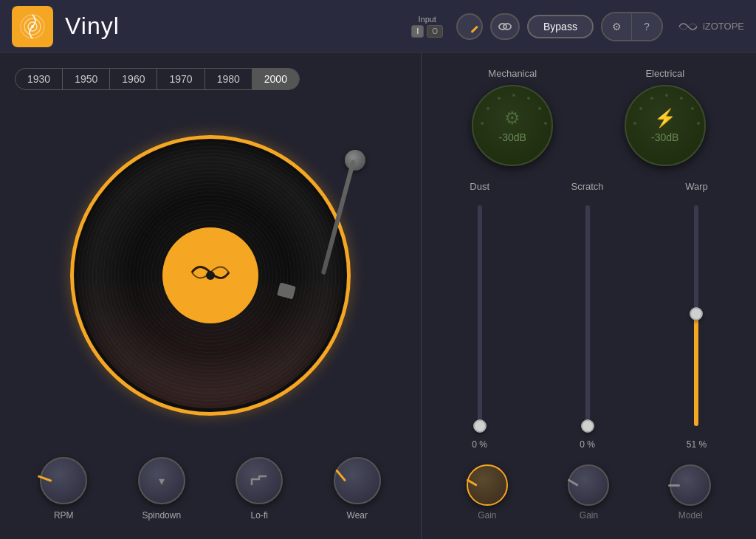 This screenshot has width=756, height=539. Describe the element at coordinates (63, 515) in the screenshot. I see `rpm-label: RPM` at that location.